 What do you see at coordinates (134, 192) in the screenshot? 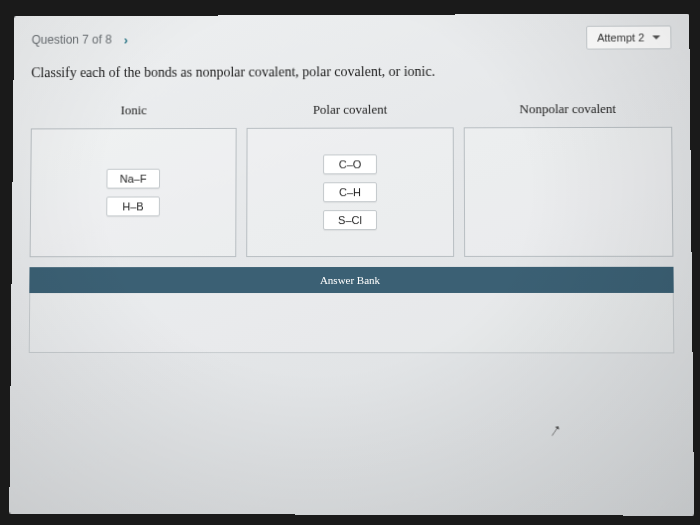
I see `dropzone-ionic: Na–F H–B` at bounding box center [134, 192].